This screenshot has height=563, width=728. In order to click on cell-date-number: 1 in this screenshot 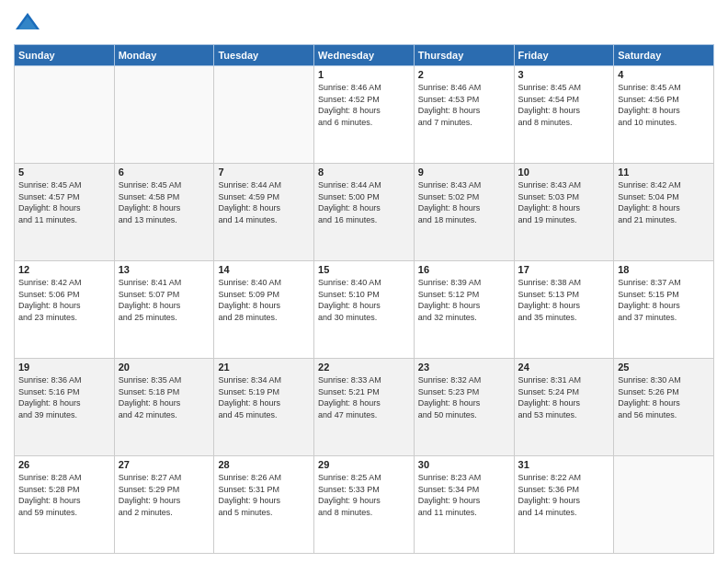, I will do `click(364, 75)`.